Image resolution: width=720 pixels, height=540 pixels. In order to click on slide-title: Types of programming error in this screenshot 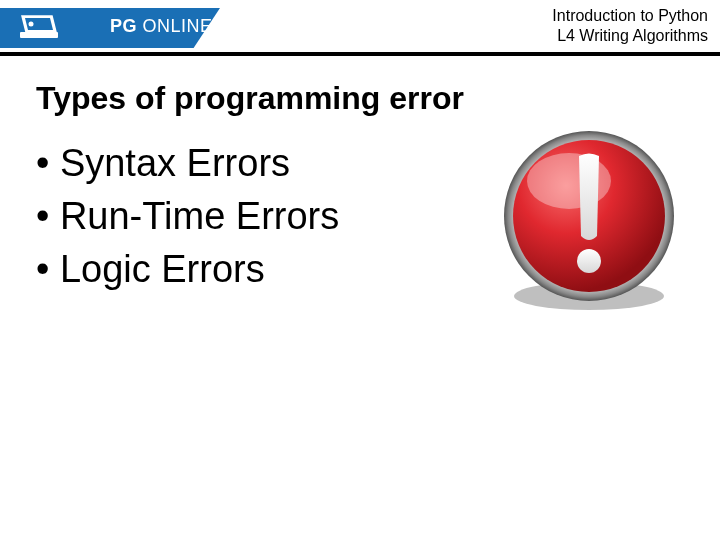, I will do `click(360, 98)`.